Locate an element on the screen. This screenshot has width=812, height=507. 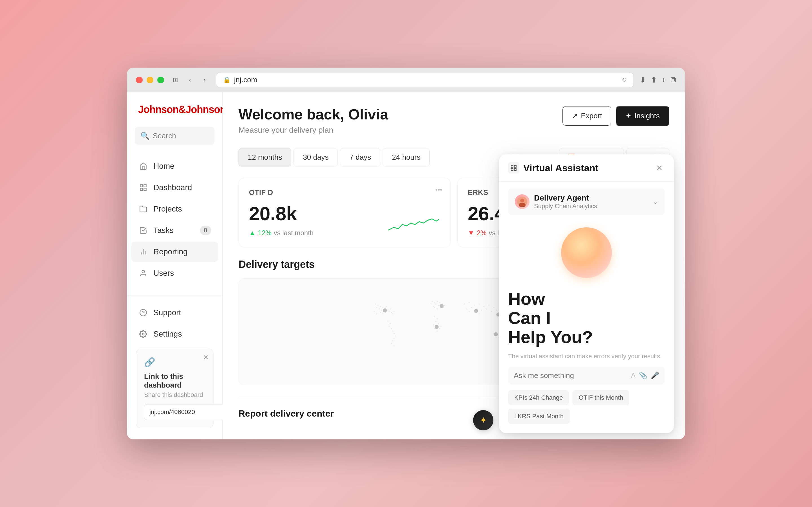
search-container: 🔍 ⌘K is located at coordinates (174, 136).